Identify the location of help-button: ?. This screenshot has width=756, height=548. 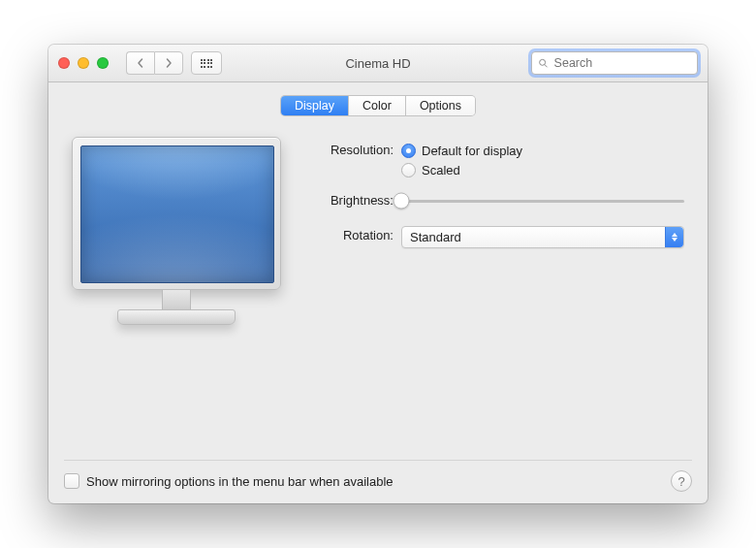
(681, 481).